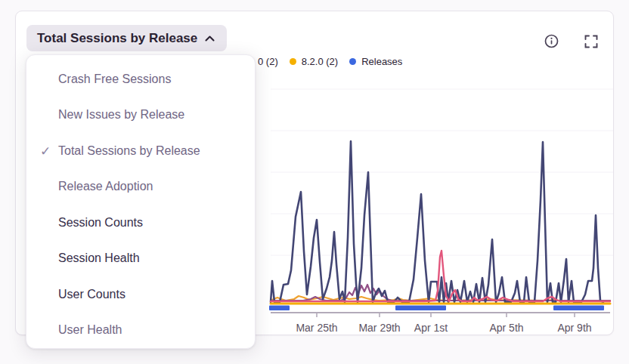 The width and height of the screenshot is (629, 364). I want to click on menu-item-session-counts: Session Counts, so click(141, 223).